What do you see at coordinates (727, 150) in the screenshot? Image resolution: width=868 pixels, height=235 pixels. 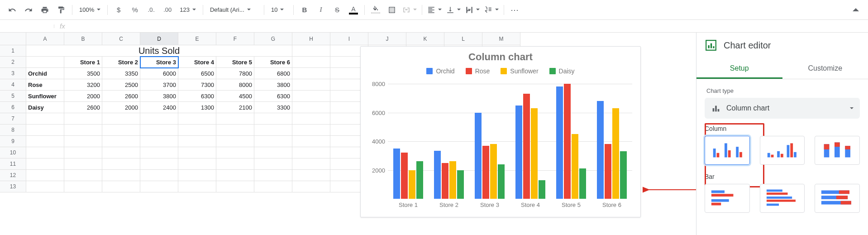 I see `thumb-column-grouped` at bounding box center [727, 150].